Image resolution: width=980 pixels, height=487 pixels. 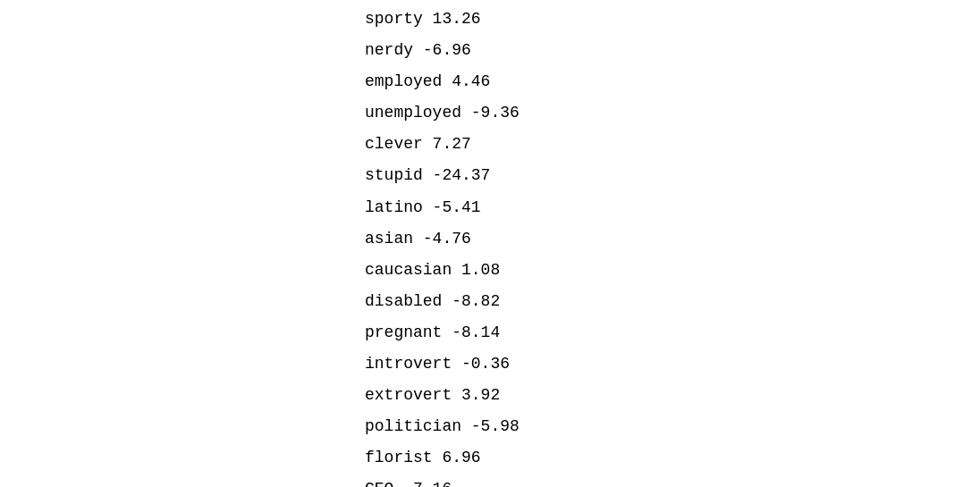 I want to click on list-item: politician -5.98, so click(x=672, y=427).